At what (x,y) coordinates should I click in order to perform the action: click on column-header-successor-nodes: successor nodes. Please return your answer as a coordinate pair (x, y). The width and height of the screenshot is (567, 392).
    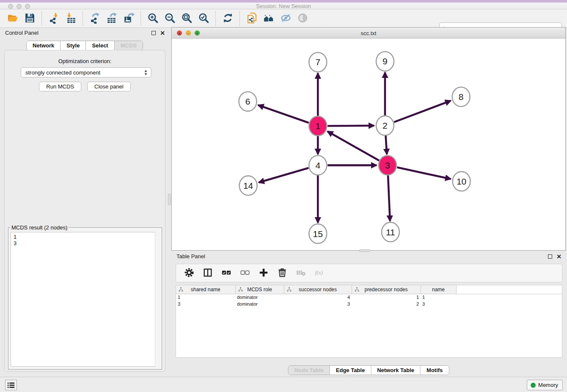
    Looking at the image, I should click on (318, 290).